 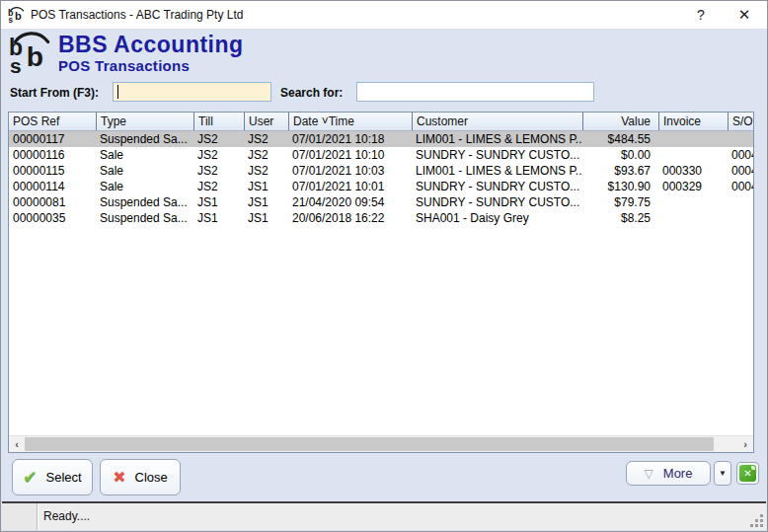 What do you see at coordinates (17, 15) in the screenshot?
I see `app-logo-icon: b s b` at bounding box center [17, 15].